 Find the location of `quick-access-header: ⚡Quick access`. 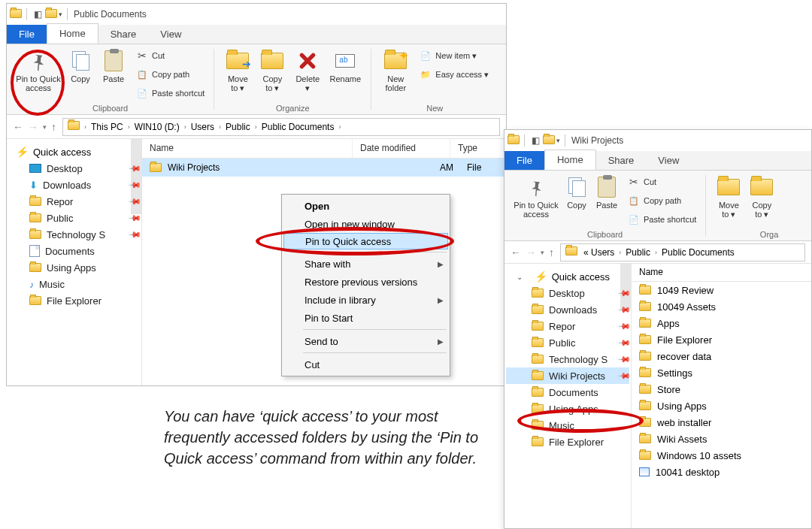

quick-access-header: ⚡Quick access is located at coordinates (74, 152).